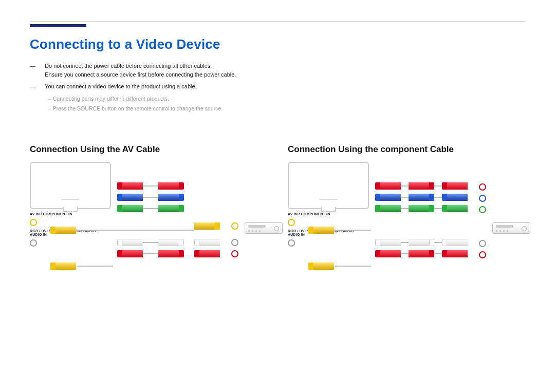 Image resolution: width=555 pixels, height=392 pixels. I want to click on page-title: Connecting to a Video Device, so click(278, 44).